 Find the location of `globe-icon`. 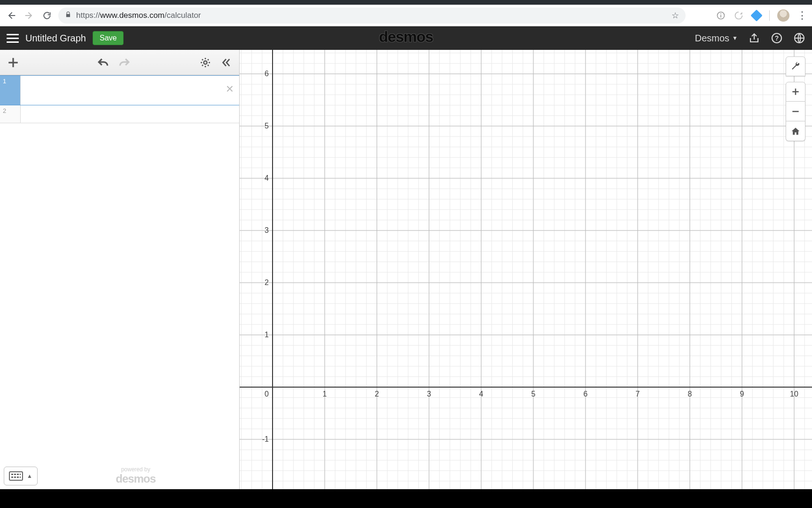

globe-icon is located at coordinates (799, 38).